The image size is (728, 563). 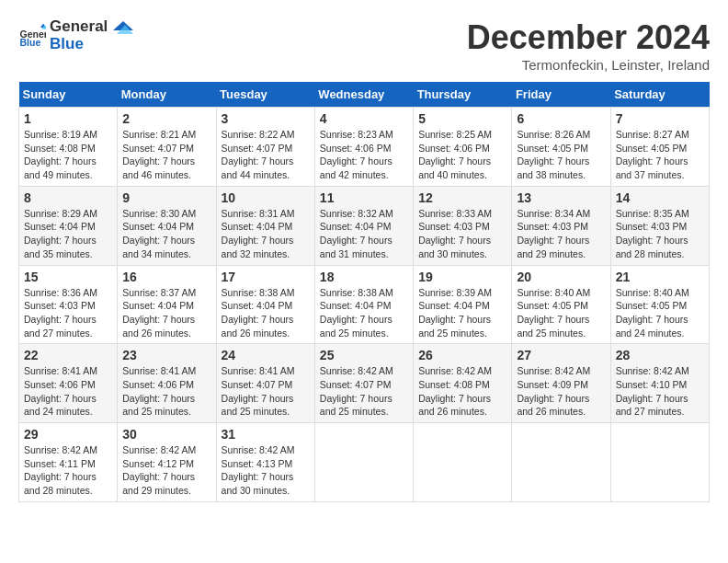 What do you see at coordinates (266, 355) in the screenshot?
I see `day-number: 24` at bounding box center [266, 355].